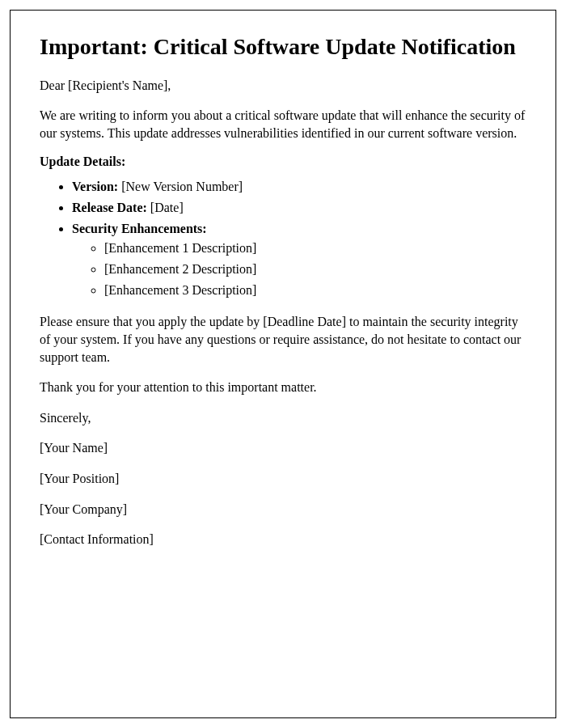 The image size is (566, 728). Describe the element at coordinates (283, 448) in the screenshot. I see `signature-name: [Your Name]` at that location.